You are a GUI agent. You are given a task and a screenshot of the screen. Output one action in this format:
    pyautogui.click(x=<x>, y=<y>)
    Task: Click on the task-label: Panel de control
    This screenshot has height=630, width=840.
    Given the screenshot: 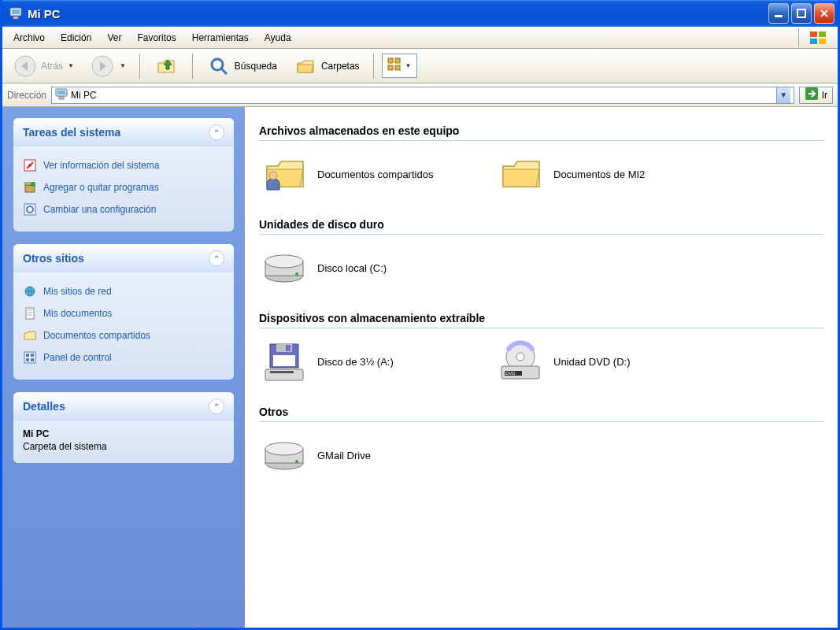 What is the action you would take?
    pyautogui.click(x=77, y=358)
    